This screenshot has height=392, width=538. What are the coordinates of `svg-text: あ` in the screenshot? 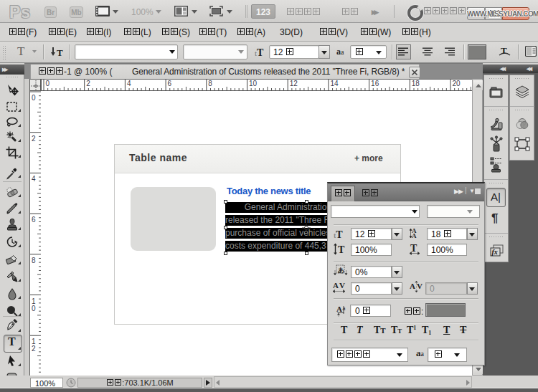 It's located at (341, 270).